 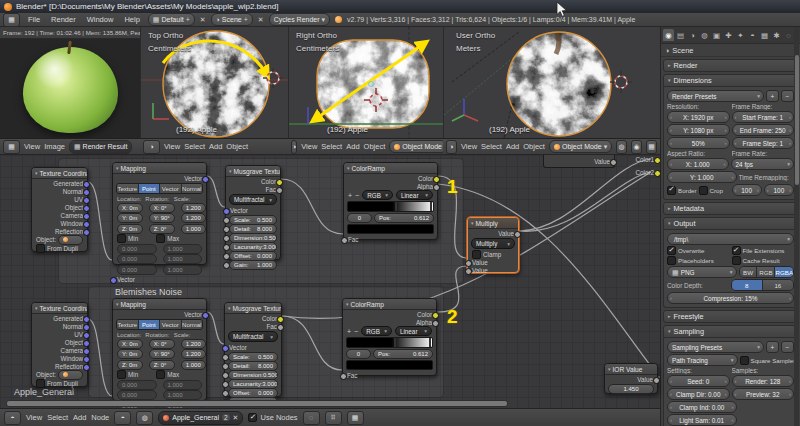 What do you see at coordinates (698, 130) in the screenshot?
I see `resolution-y-field: Y: 1080 px` at bounding box center [698, 130].